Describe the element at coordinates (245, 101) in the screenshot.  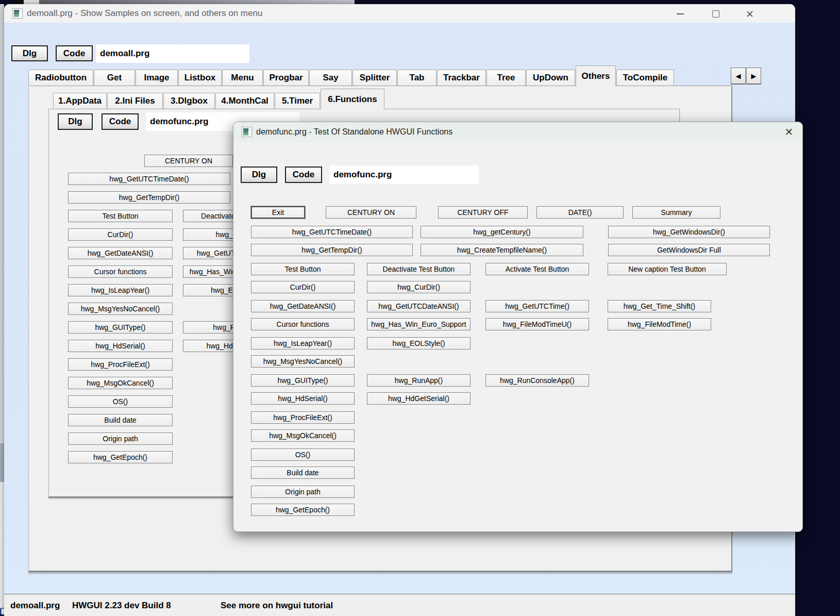
I see `subtab-monthcal: 4.MonthCal` at that location.